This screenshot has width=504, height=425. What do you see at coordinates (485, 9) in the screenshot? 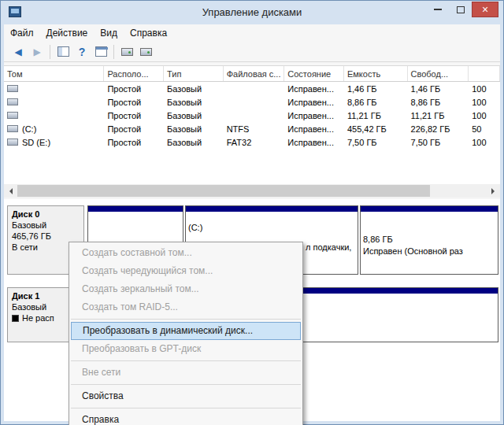
I see `close-button: ×` at bounding box center [485, 9].